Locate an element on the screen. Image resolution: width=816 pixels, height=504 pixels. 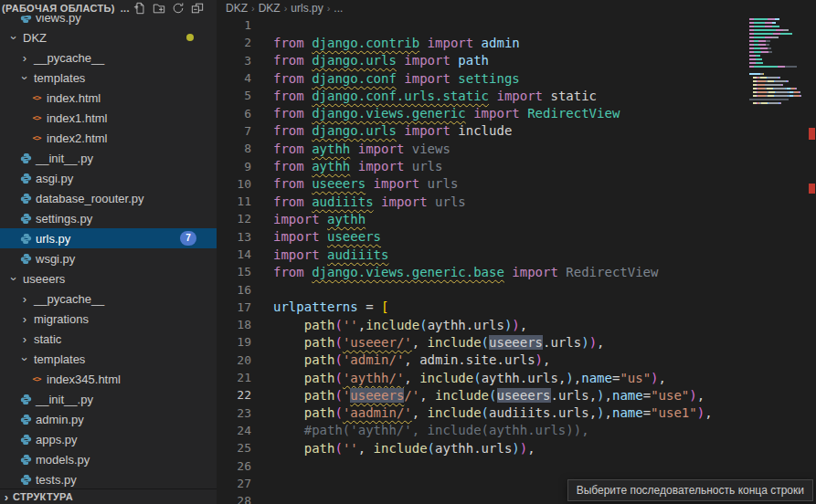
code-line-14: 14import audiiits is located at coordinates (516, 254).